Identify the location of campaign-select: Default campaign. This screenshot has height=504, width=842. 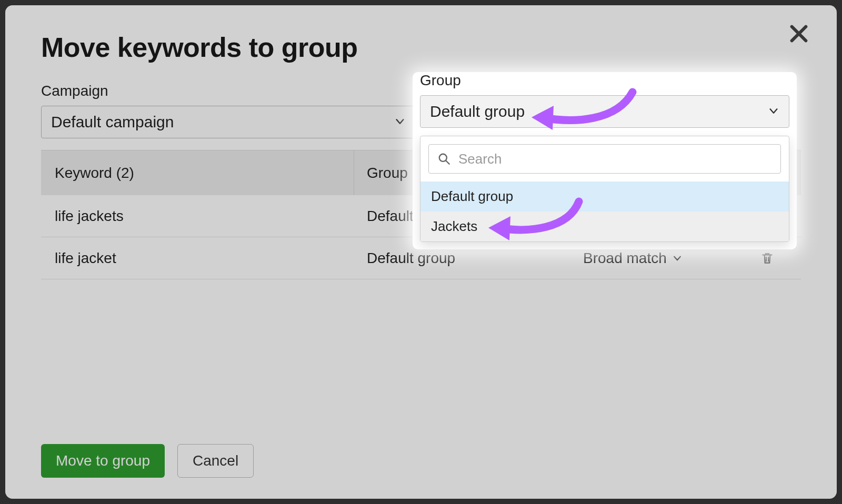
(228, 122).